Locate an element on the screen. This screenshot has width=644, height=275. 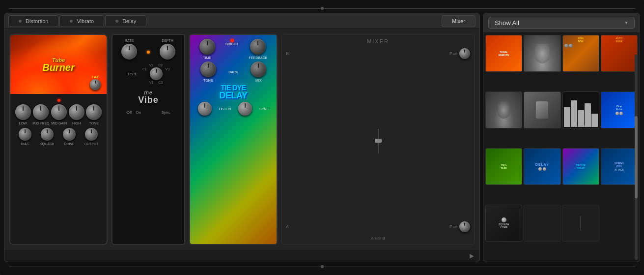
top-resize-dot is located at coordinates (322, 8).